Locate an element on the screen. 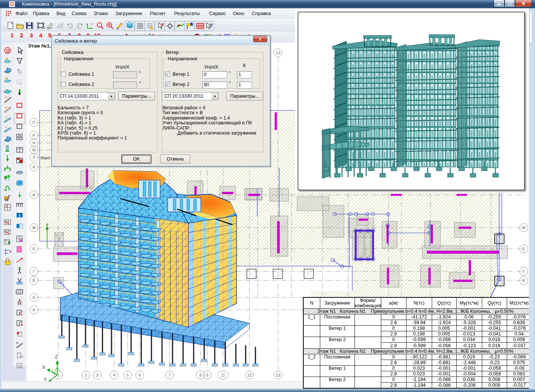  svg-text: 12 is located at coordinates (249, 375).